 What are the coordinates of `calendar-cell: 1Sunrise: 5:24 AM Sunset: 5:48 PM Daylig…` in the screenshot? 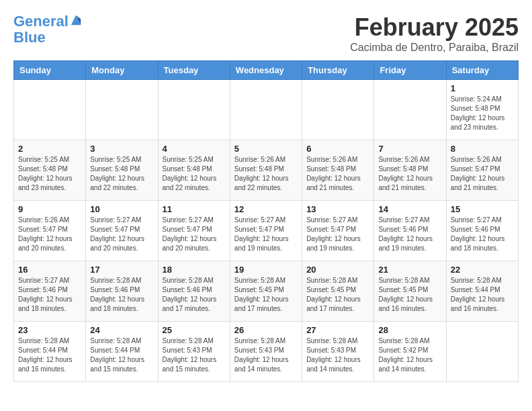 It's located at (482, 110).